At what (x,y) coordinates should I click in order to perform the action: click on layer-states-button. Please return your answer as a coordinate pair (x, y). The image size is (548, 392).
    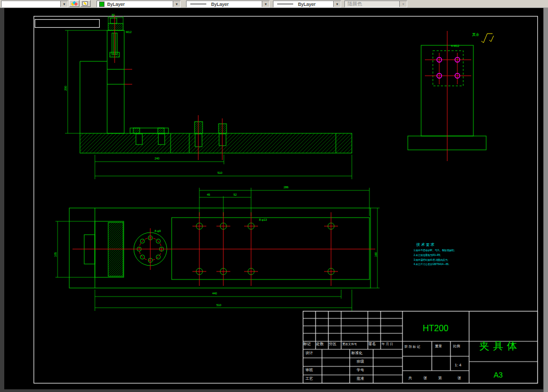
    Looking at the image, I should click on (85, 3).